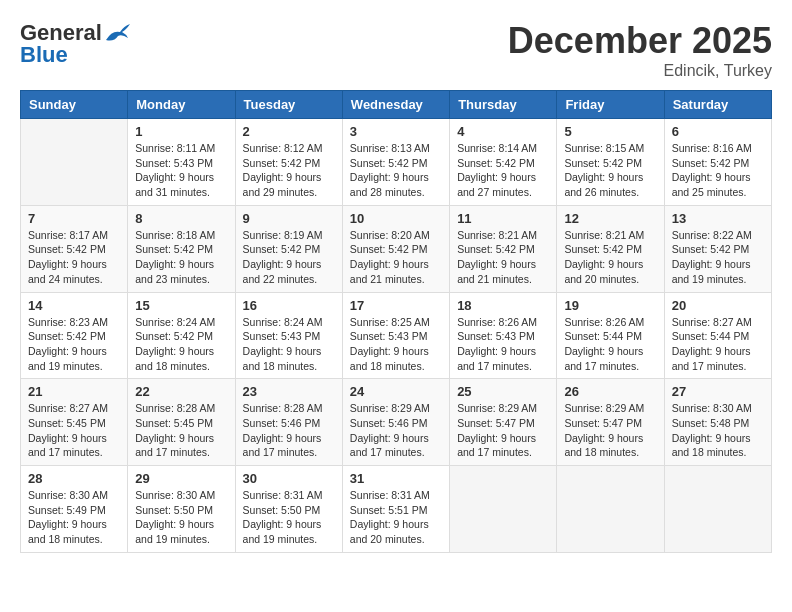  Describe the element at coordinates (610, 170) in the screenshot. I see `day-info: Sunrise: 8:15 AMSunset: 5:42 PMDaylight:…` at that location.